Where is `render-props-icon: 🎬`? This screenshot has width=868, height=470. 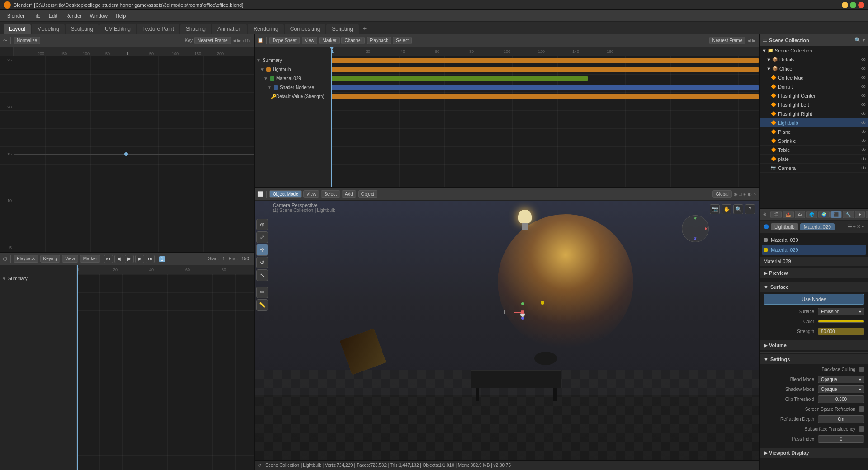 render-props-icon: 🎬 is located at coordinates (776, 215).